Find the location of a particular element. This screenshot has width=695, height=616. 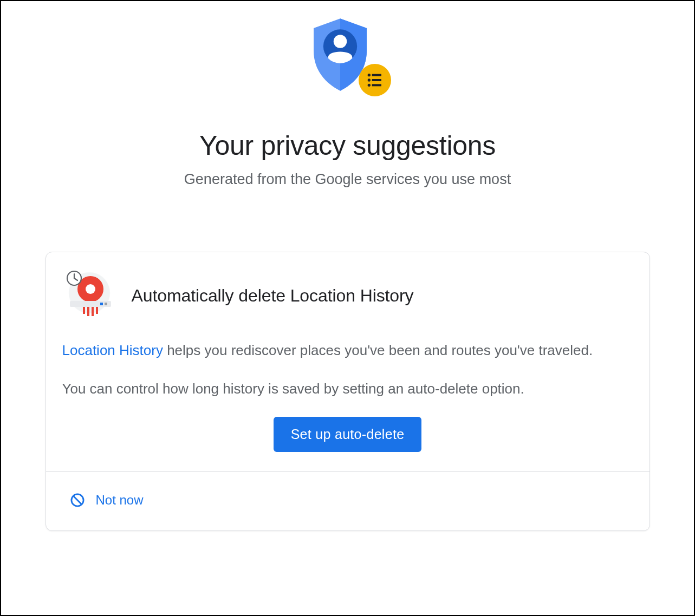

page-subtitle: Generated from the Google services you u… is located at coordinates (348, 180).